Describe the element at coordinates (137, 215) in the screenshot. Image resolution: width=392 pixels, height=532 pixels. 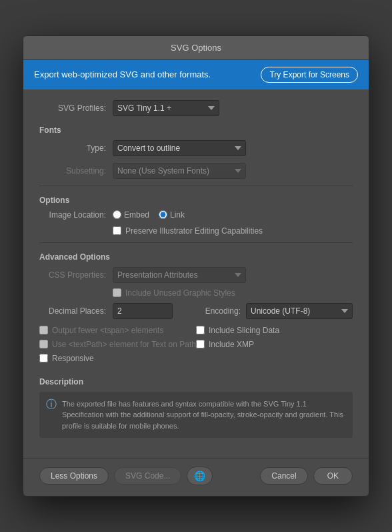
I see `embed-label: Embed` at that location.